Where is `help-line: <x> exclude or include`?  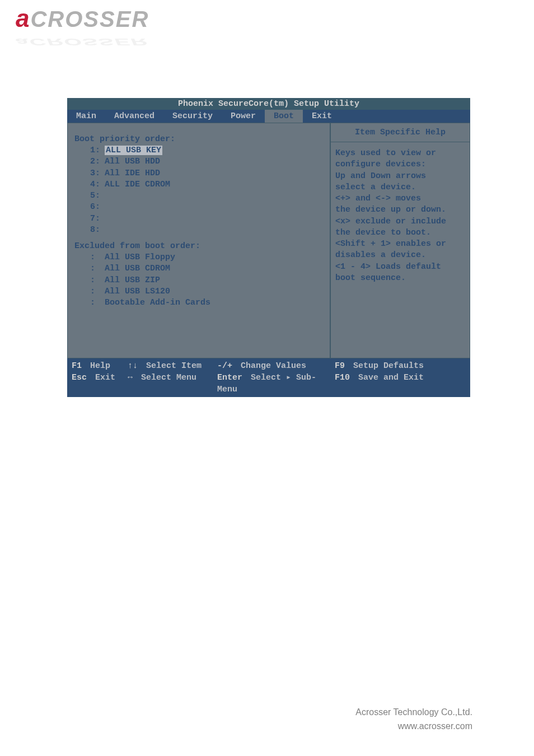
help-line: <x> exclude or include is located at coordinates (400, 222).